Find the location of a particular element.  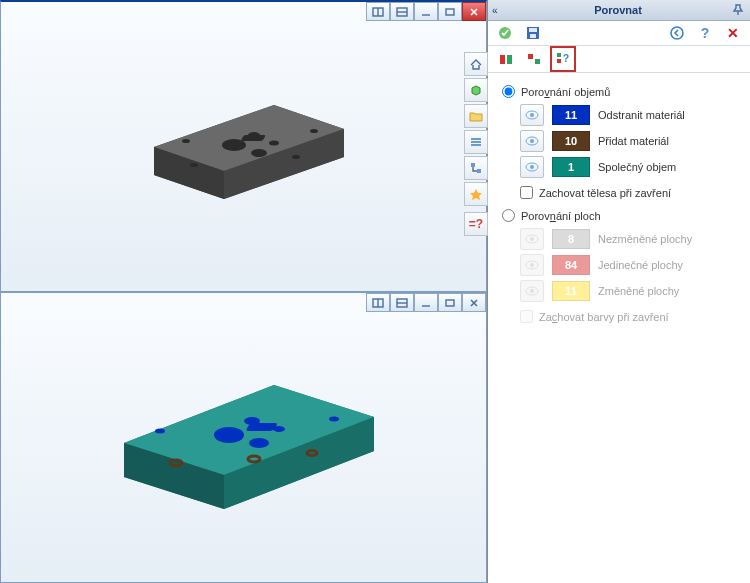

vp-bot-split-v is located at coordinates (402, 302).